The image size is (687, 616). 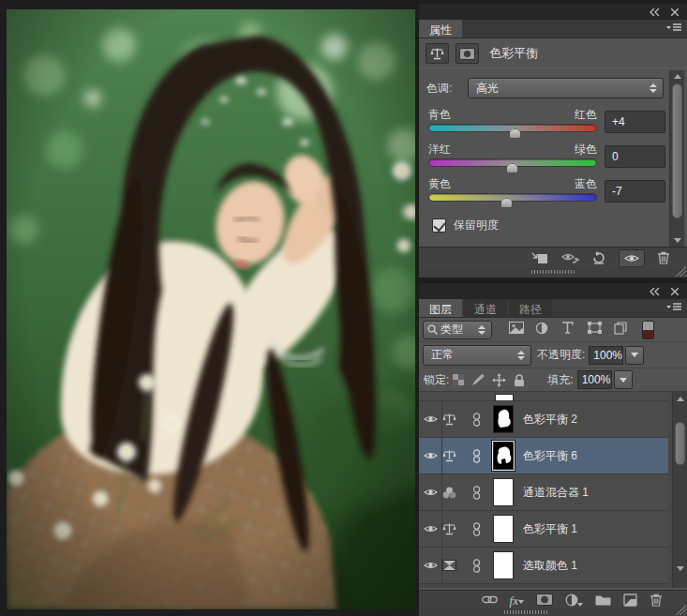 I want to click on filter-kind-select: 类型, so click(x=457, y=330).